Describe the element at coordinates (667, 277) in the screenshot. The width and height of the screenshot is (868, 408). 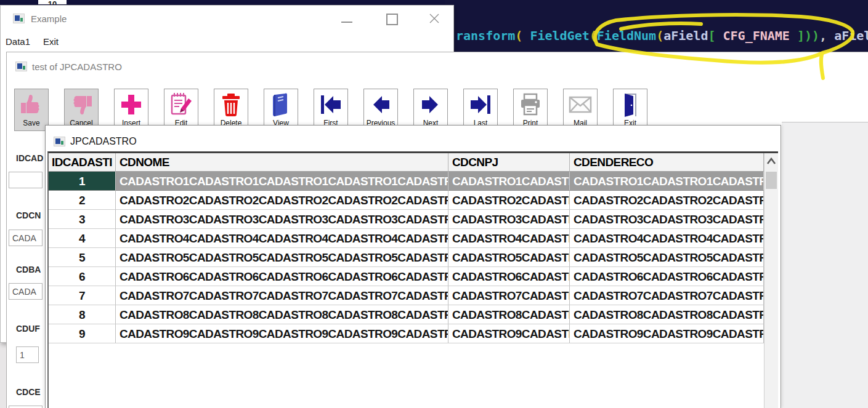
I see `table-cell: CADASTRO6CADASTRO6CADASTRO6` at that location.